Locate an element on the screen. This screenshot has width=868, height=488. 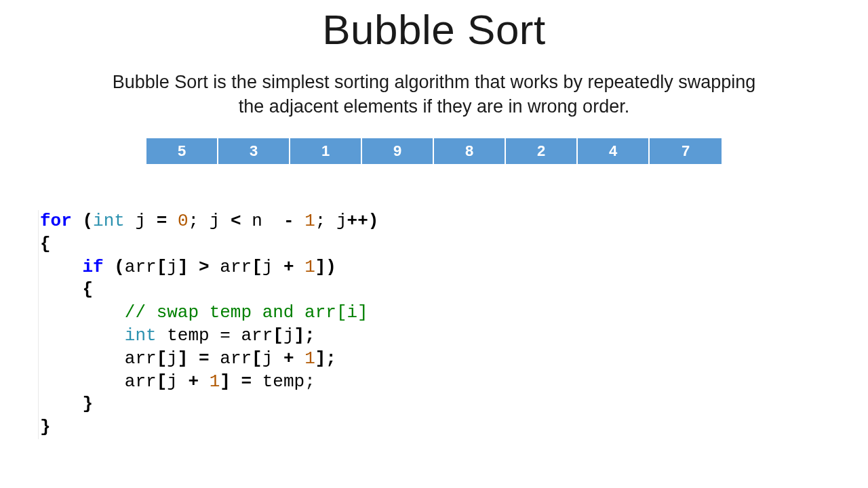
array-cell: 2 is located at coordinates (542, 151).